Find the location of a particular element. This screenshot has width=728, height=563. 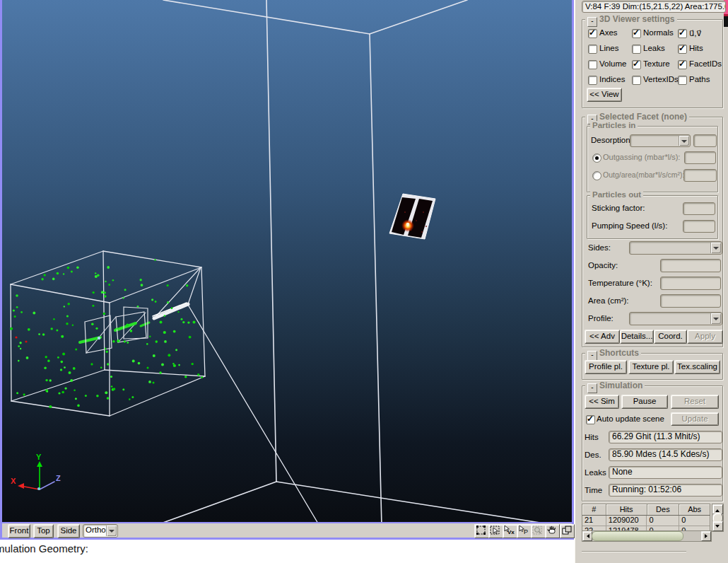

vertex-select-icon: Vx is located at coordinates (509, 530).